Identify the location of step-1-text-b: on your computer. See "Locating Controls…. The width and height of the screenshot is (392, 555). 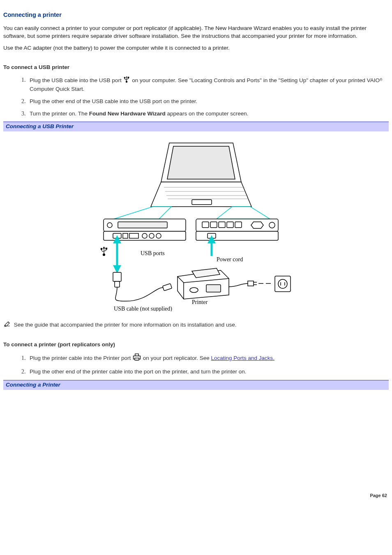
(256, 80).